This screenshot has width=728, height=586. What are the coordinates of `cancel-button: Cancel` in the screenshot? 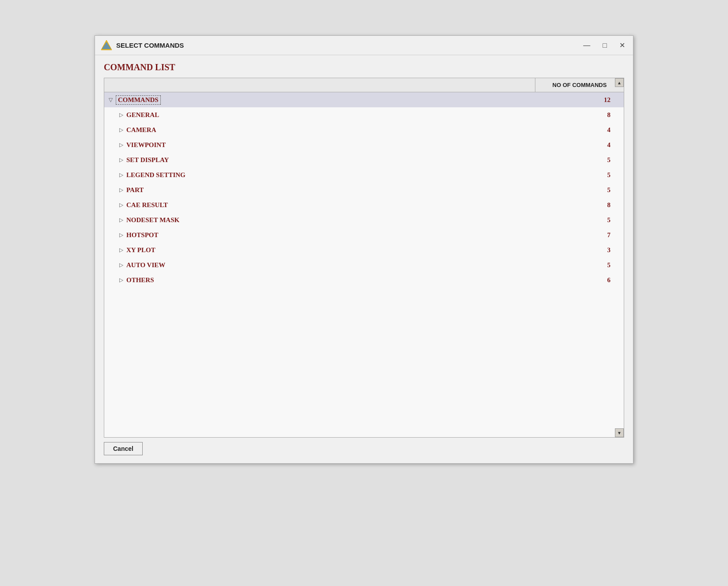 It's located at (123, 449).